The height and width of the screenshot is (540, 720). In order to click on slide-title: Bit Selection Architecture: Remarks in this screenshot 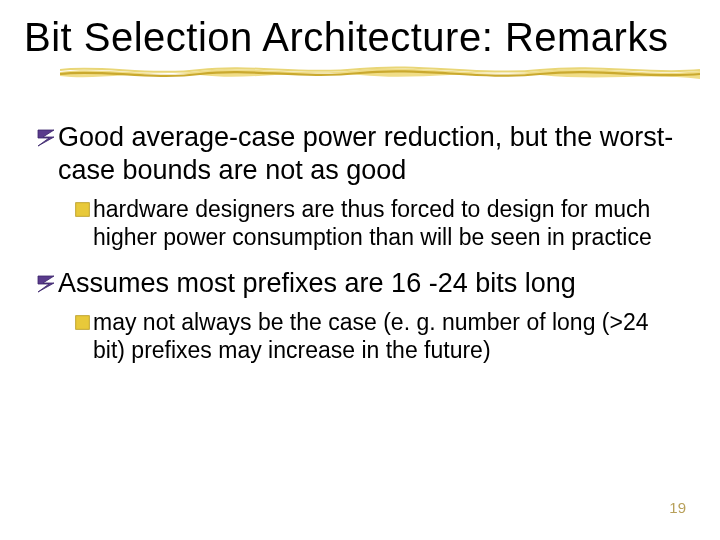, I will do `click(360, 38)`.